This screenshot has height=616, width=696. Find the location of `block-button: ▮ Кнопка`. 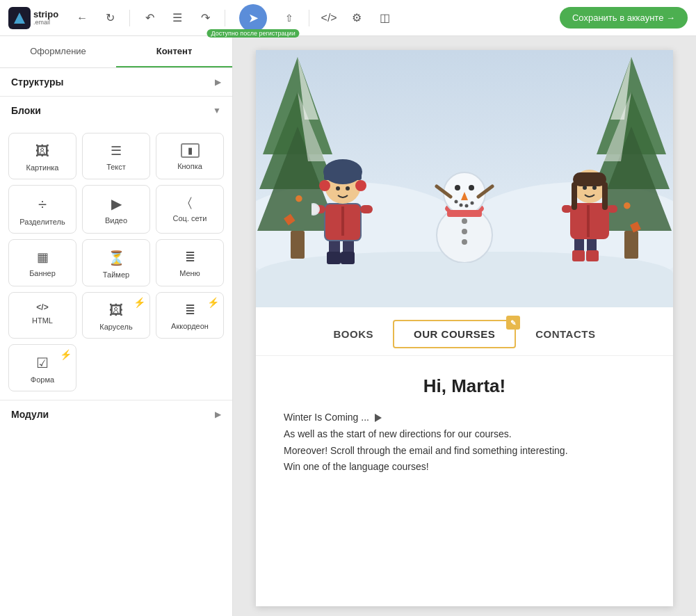

block-button: ▮ Кнопка is located at coordinates (190, 156).